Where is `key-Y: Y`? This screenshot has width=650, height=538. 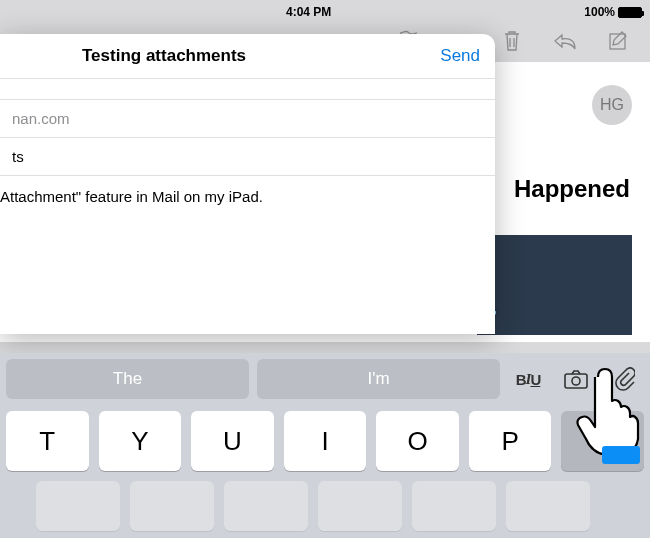 key-Y: Y is located at coordinates (140, 441).